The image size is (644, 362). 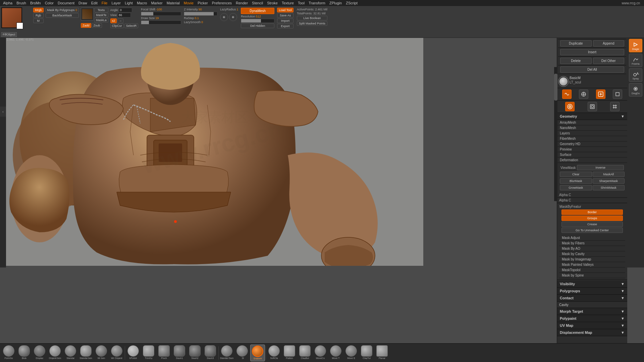 What do you see at coordinates (97, 25) in the screenshot?
I see `zsub-btn: Zsub` at bounding box center [97, 25].